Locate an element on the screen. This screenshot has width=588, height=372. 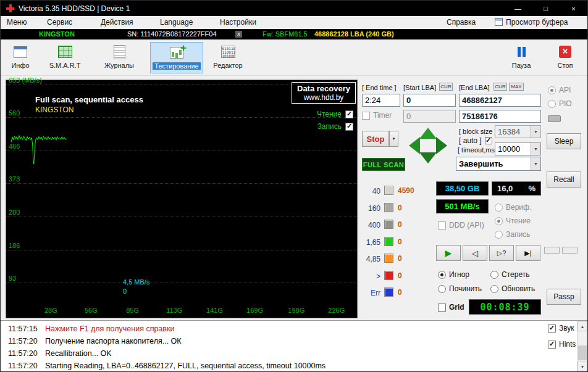
start-test-button: ▶ is located at coordinates (448, 253).